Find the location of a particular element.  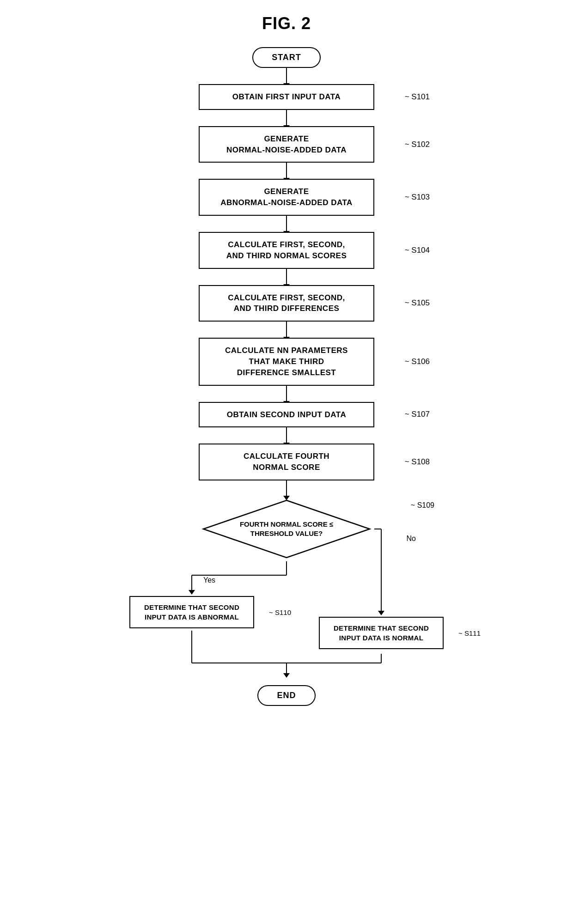

step-s108-wrapper: CALCULATE FOURTH NORMAL SCORE ~ S108 is located at coordinates (286, 462).